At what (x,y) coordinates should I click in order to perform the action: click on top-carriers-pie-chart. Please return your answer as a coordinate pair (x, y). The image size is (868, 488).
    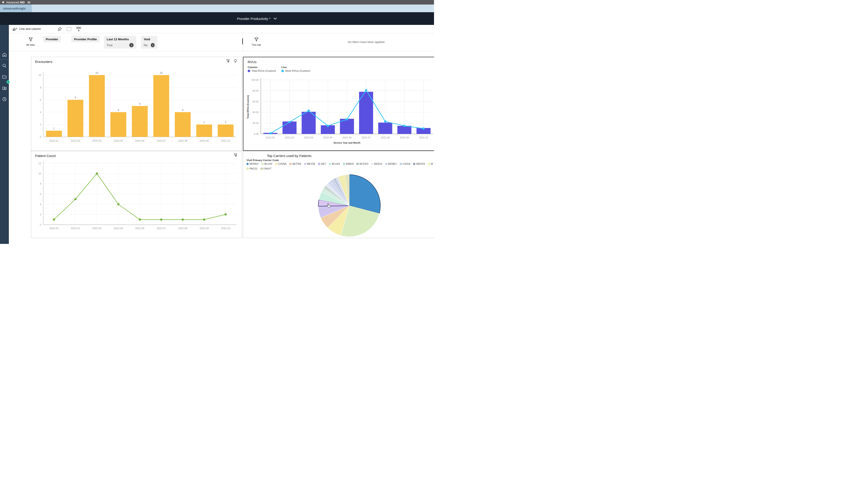
    Looking at the image, I should click on (338, 195).